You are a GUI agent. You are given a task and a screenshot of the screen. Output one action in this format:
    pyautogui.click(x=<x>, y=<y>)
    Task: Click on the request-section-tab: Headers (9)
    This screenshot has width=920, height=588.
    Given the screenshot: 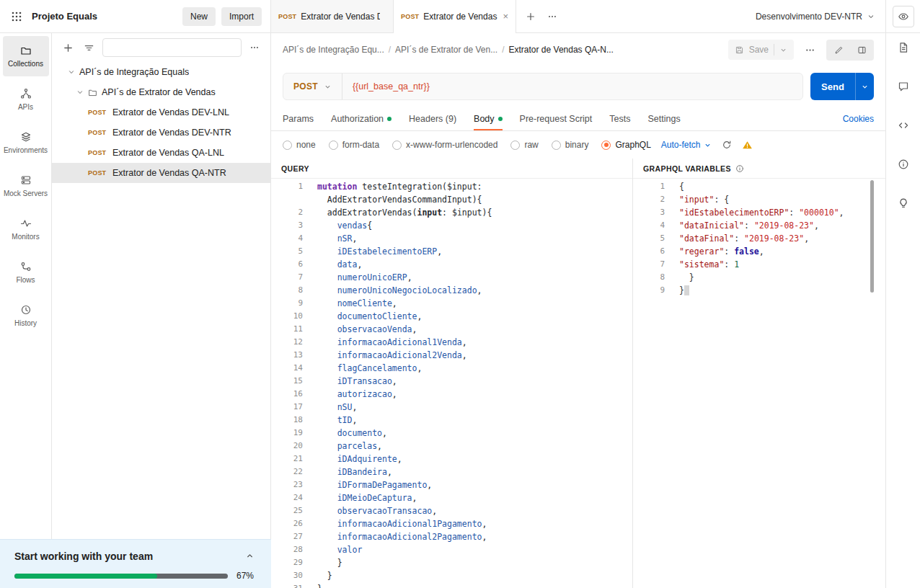 What is the action you would take?
    pyautogui.click(x=433, y=118)
    